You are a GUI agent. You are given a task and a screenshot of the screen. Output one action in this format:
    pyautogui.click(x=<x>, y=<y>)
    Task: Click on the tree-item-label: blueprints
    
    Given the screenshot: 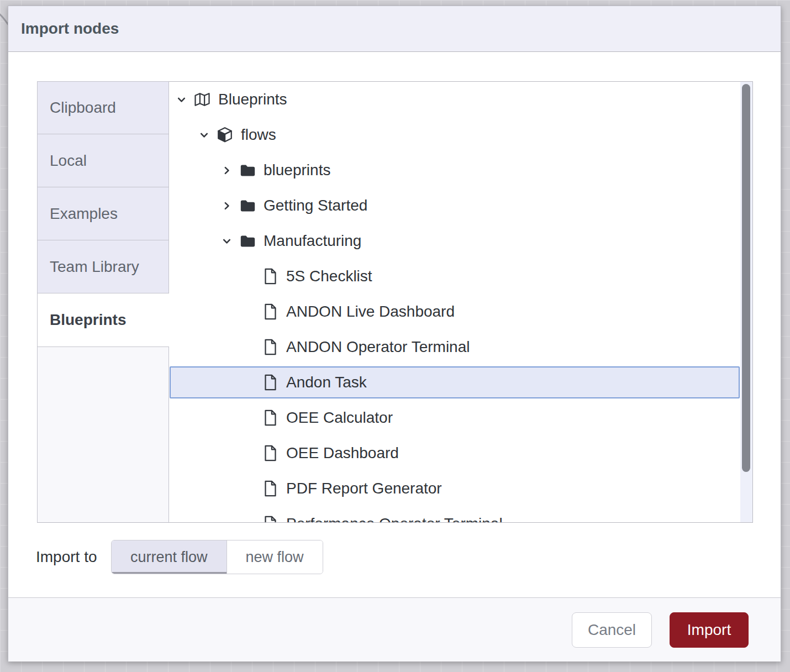 What is the action you would take?
    pyautogui.click(x=297, y=170)
    